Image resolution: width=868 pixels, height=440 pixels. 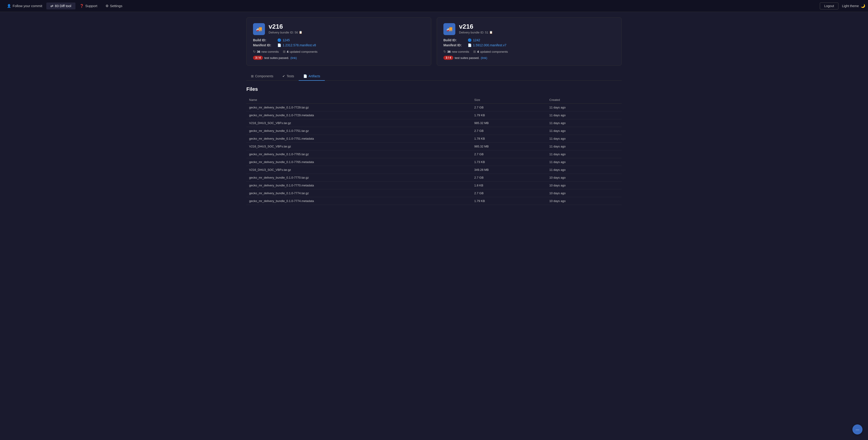 What do you see at coordinates (509, 185) in the screenshot?
I see `file-size: 1.8 KB` at bounding box center [509, 185].